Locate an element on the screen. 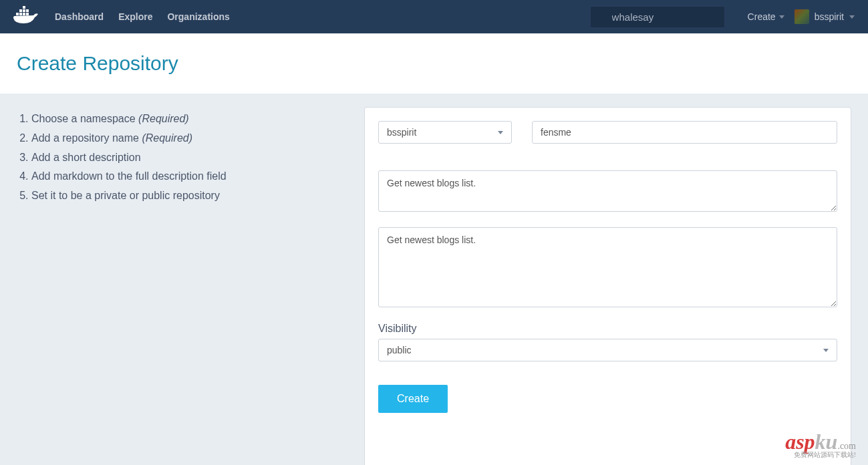  page-header: Create Repository is located at coordinates (434, 63).